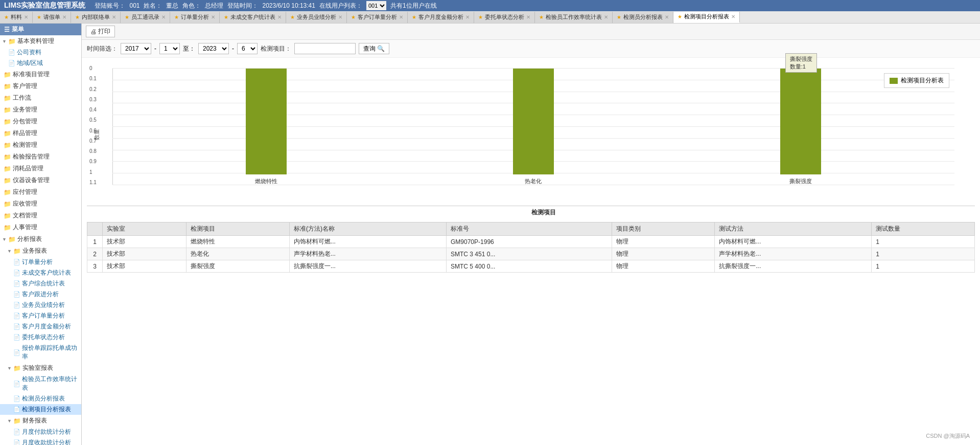 This screenshot has width=980, height=445. What do you see at coordinates (41, 227) in the screenshot?
I see `sidebar-group-header-人事管理: 📁人事管理` at bounding box center [41, 227].